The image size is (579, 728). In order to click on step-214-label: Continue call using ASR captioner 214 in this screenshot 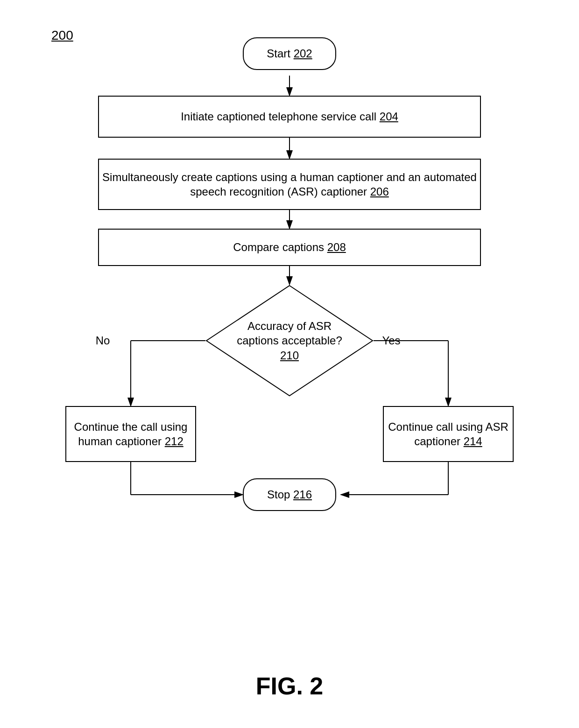, I will do `click(448, 434)`.